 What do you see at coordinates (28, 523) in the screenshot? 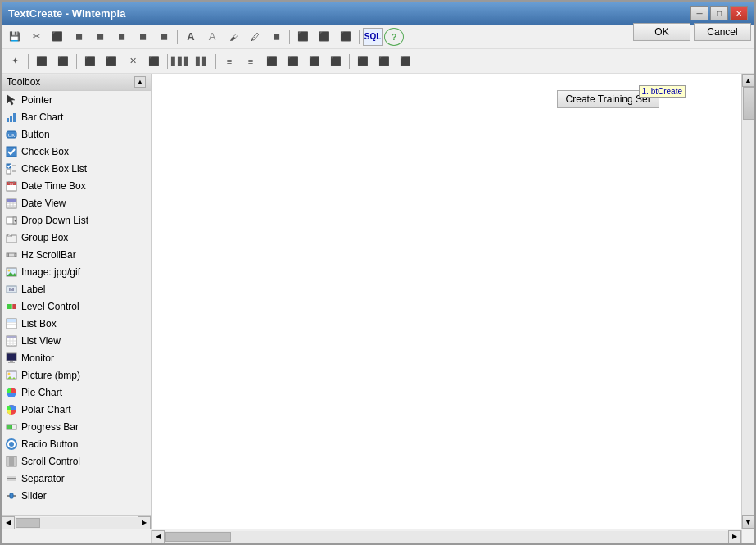
I see `toolbox-hz-thumb` at bounding box center [28, 523].